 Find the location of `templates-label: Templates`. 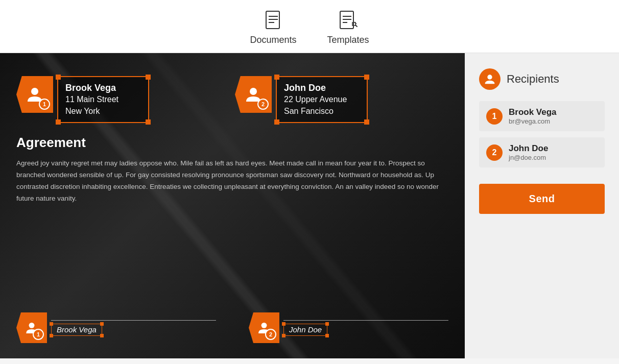

templates-label: Templates is located at coordinates (348, 40).